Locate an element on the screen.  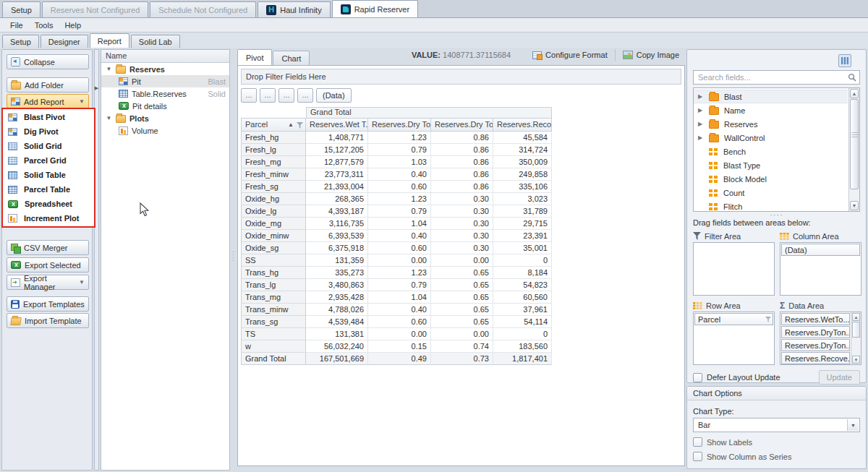
value-cell: 6,375,918 is located at coordinates (337, 249).